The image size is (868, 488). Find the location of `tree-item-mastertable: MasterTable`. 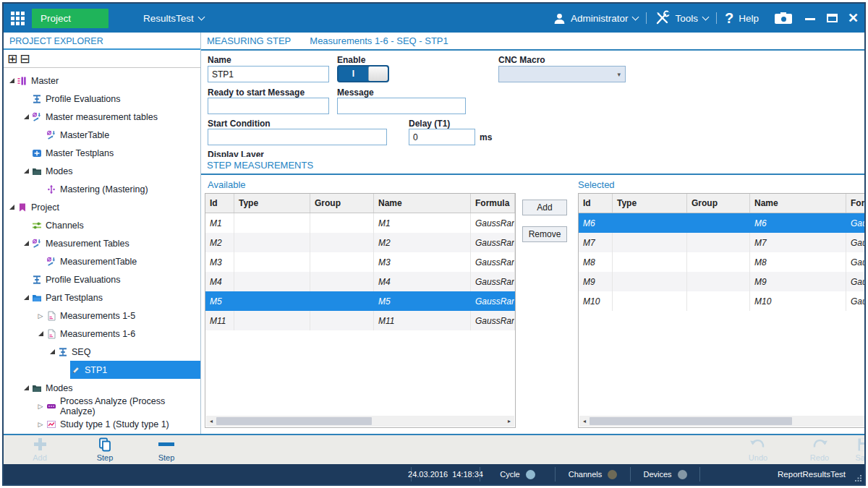

tree-item-mastertable: MasterTable is located at coordinates (102, 134).